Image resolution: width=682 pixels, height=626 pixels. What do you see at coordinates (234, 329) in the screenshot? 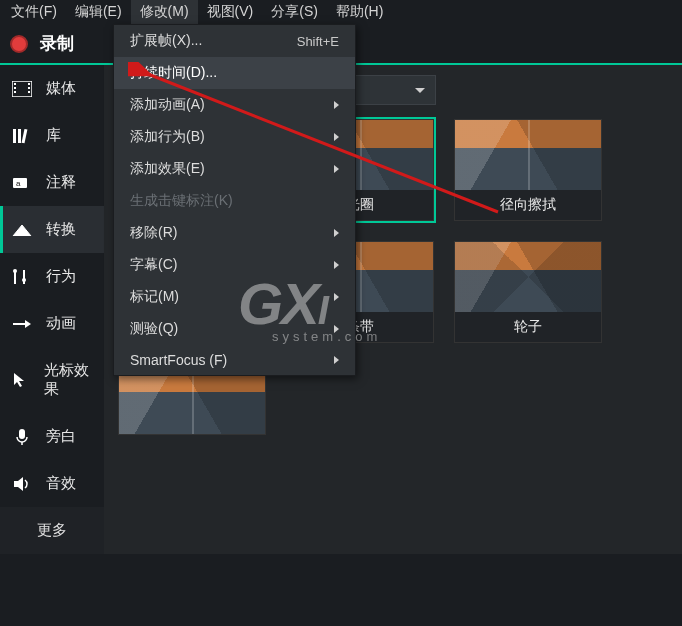
I see `menu-item-9: 测验(Q)` at bounding box center [234, 329].